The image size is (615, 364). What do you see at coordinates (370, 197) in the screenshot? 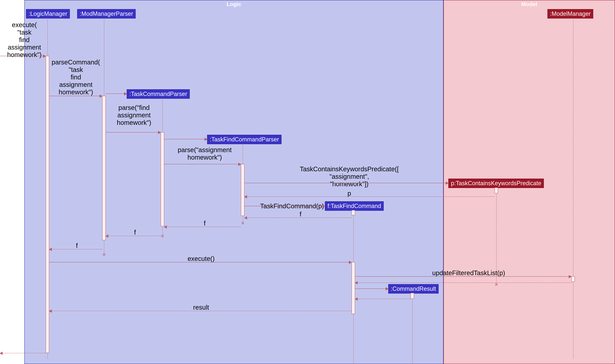
I see `arrow-p-return` at bounding box center [370, 197].